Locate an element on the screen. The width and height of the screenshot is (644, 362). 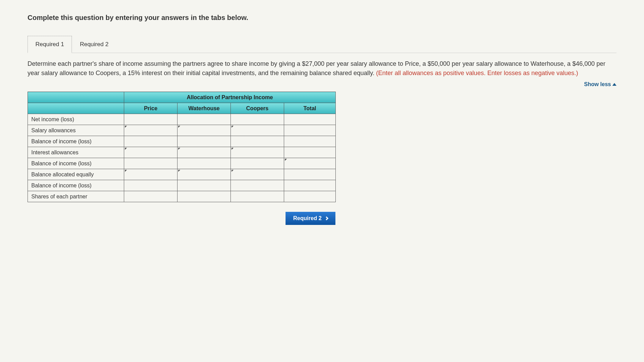
show-less-label: Show less is located at coordinates (598, 84).